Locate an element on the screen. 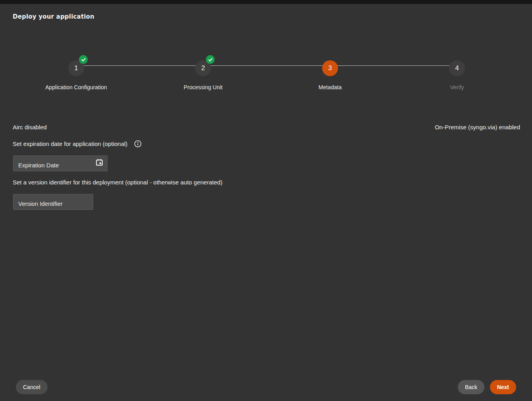 The width and height of the screenshot is (532, 401). cancel-button: Cancel is located at coordinates (32, 387).